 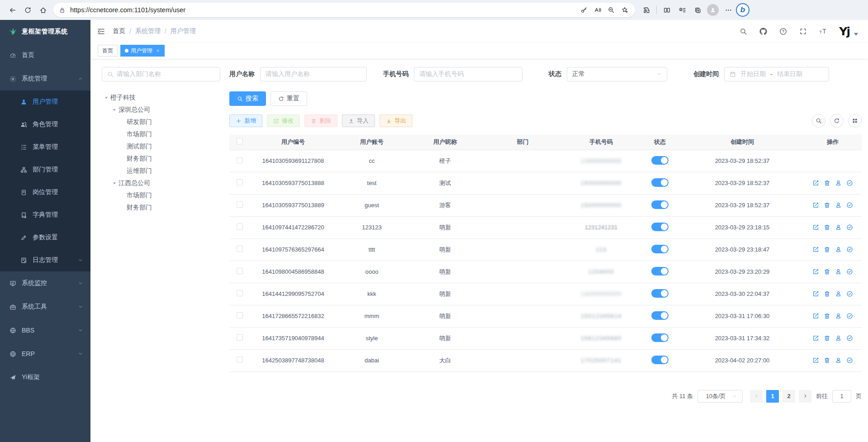 What do you see at coordinates (823, 32) in the screenshot?
I see `font-size-icon: TT` at bounding box center [823, 32].